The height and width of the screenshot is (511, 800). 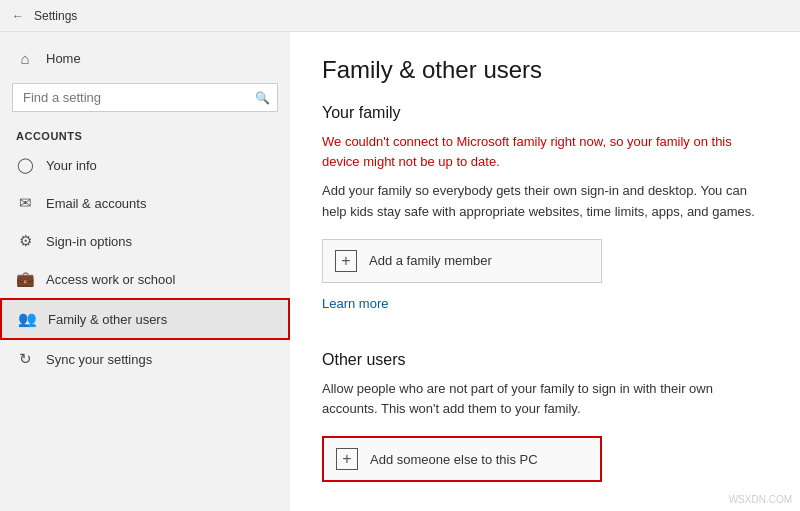 I want to click on add-someone-label: Add someone else to this PC, so click(x=454, y=460).